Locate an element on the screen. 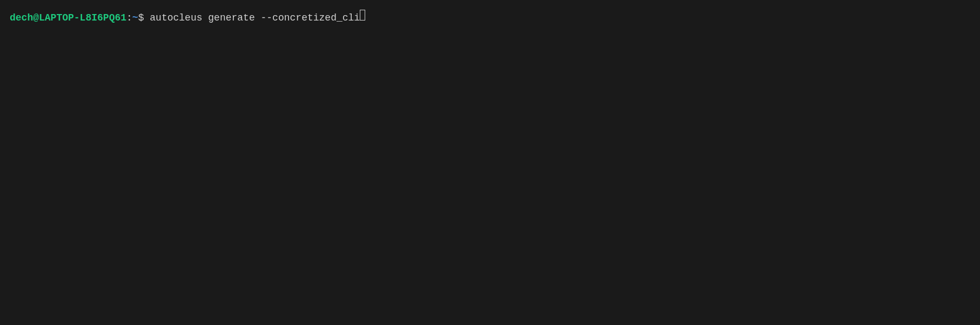 The height and width of the screenshot is (325, 980). command-input: autocleus generate --concretized_cli is located at coordinates (255, 18).